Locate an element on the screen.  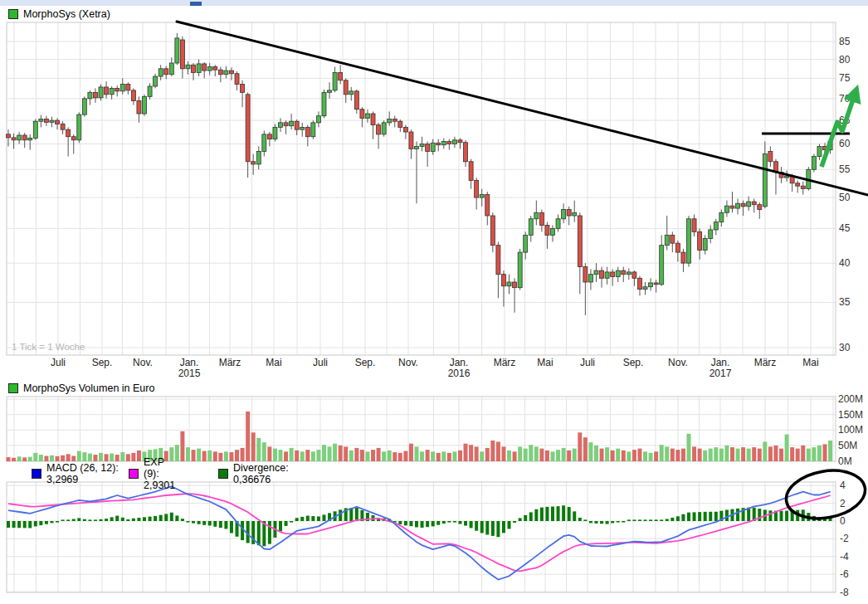
exp-line is located at coordinates (420, 533).